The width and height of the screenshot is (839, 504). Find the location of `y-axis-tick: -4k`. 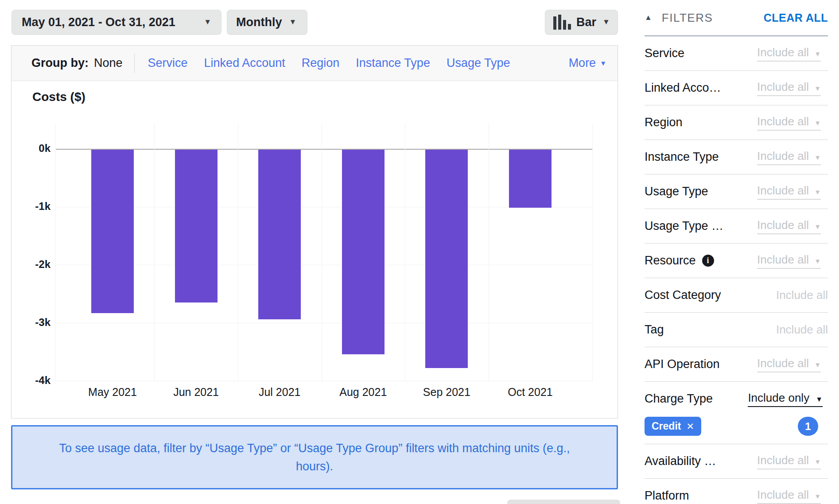

y-axis-tick: -4k is located at coordinates (31, 380).